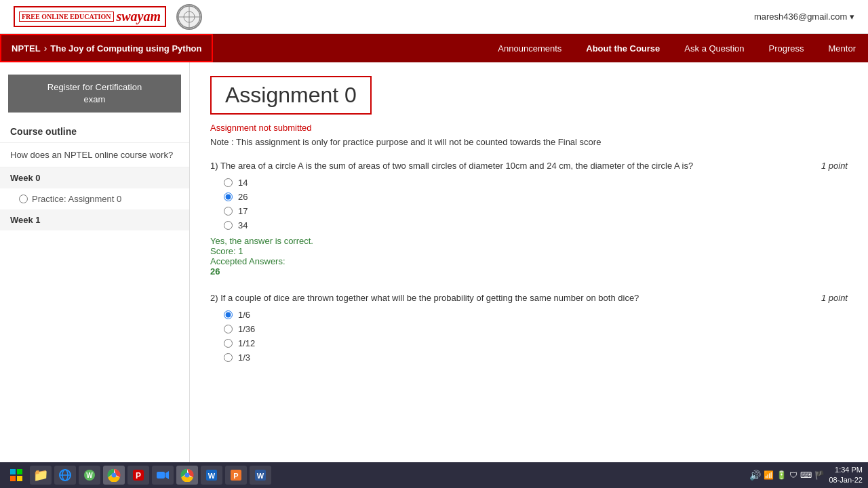  I want to click on answer-1-correct: Yes, the answer is correct., so click(529, 241).